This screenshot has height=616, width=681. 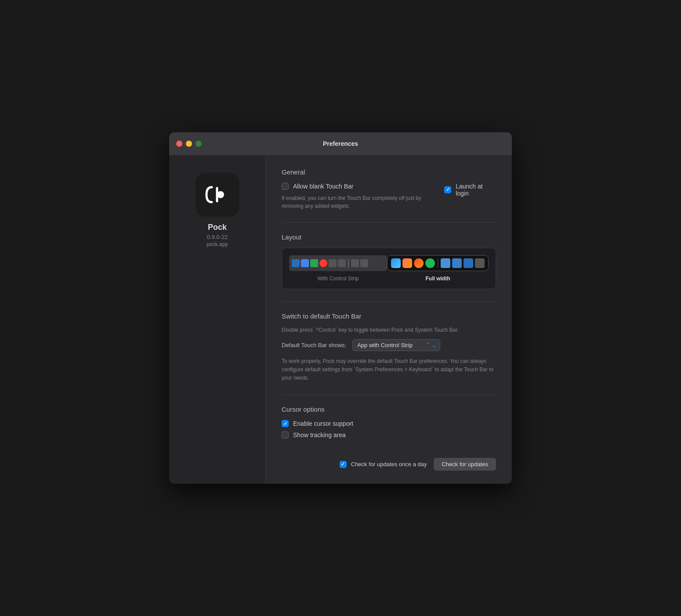 I want to click on fw-icon-spotify, so click(x=430, y=263).